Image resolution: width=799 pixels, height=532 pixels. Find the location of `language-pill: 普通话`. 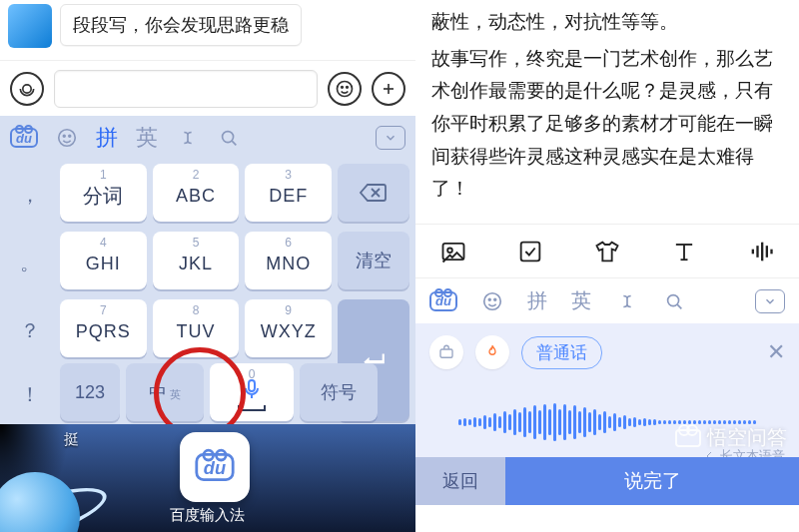

language-pill: 普通话 is located at coordinates (561, 353).